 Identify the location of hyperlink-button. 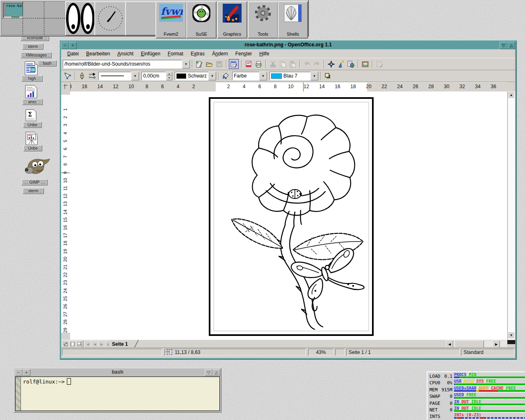
(351, 64).